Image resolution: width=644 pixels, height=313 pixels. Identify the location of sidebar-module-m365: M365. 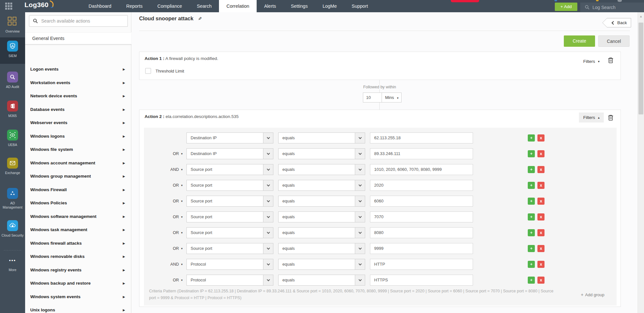
(13, 109).